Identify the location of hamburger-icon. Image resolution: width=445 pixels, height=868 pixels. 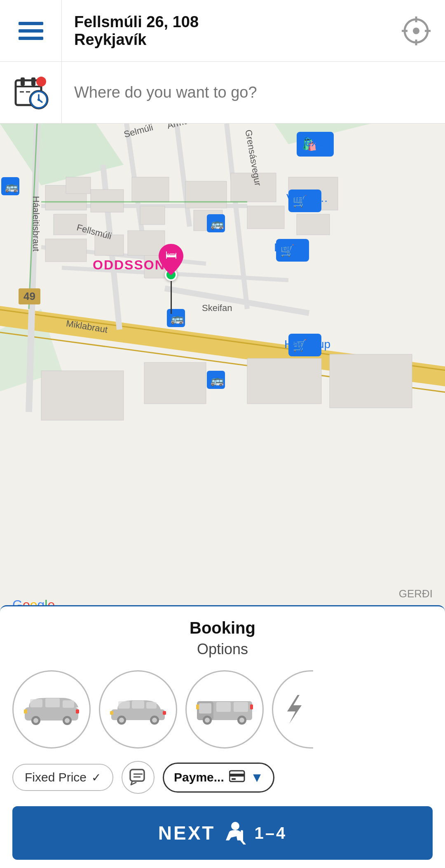
(31, 31).